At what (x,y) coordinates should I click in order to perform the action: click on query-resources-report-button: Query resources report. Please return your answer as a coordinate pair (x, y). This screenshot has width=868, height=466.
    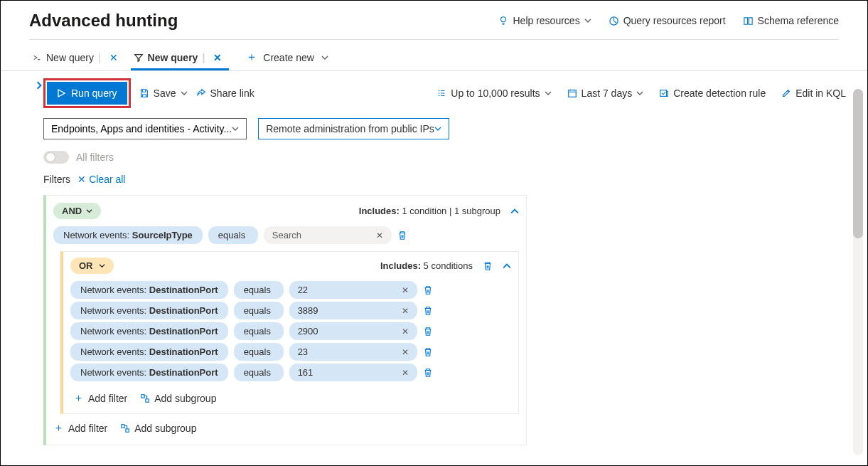
    Looking at the image, I should click on (667, 21).